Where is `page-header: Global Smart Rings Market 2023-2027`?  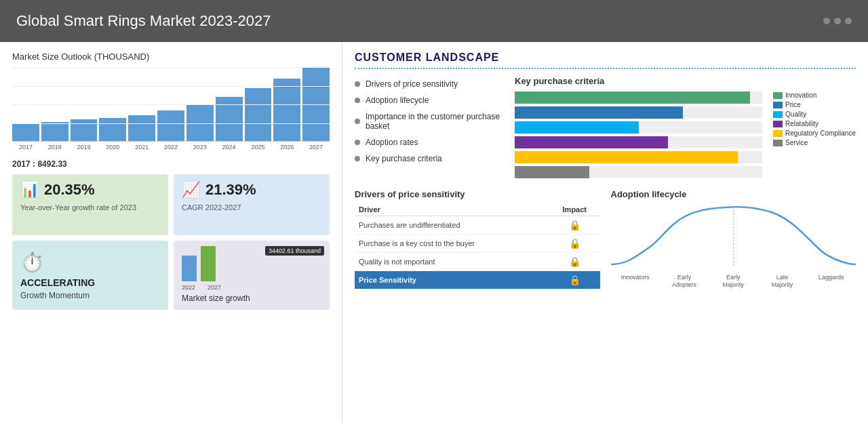
page-header: Global Smart Rings Market 2023-2027 is located at coordinates (434, 21).